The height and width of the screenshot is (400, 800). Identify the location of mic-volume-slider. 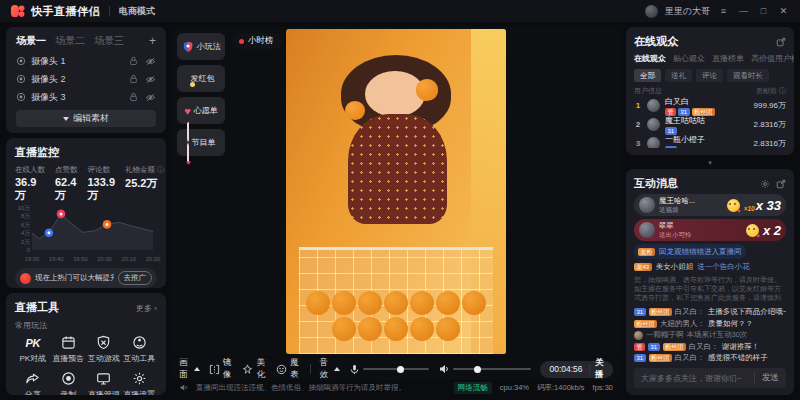
(396, 369).